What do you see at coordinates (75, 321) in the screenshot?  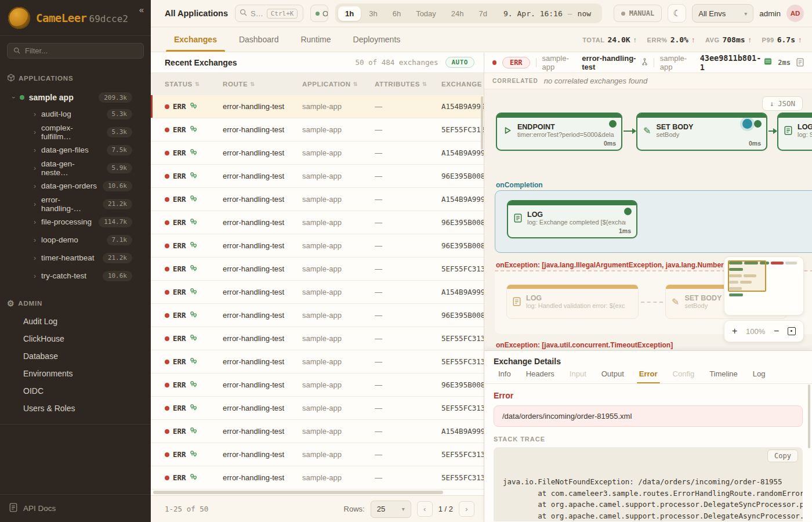 I see `sidebar-admin-item: Audit Log` at bounding box center [75, 321].